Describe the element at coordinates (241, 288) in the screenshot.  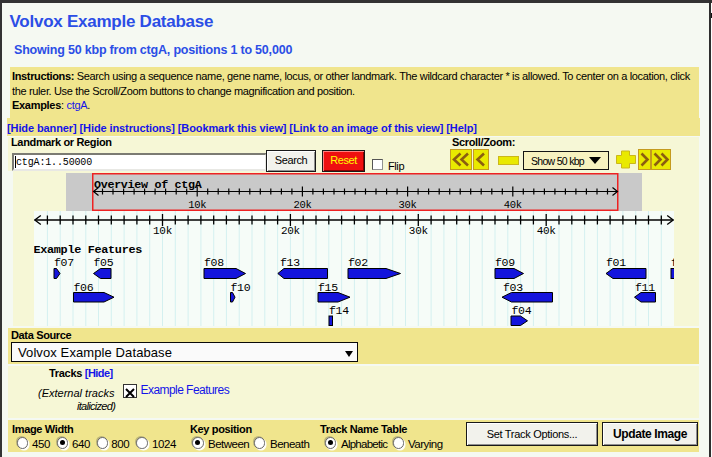
I see `svg-text: f10` at that location.